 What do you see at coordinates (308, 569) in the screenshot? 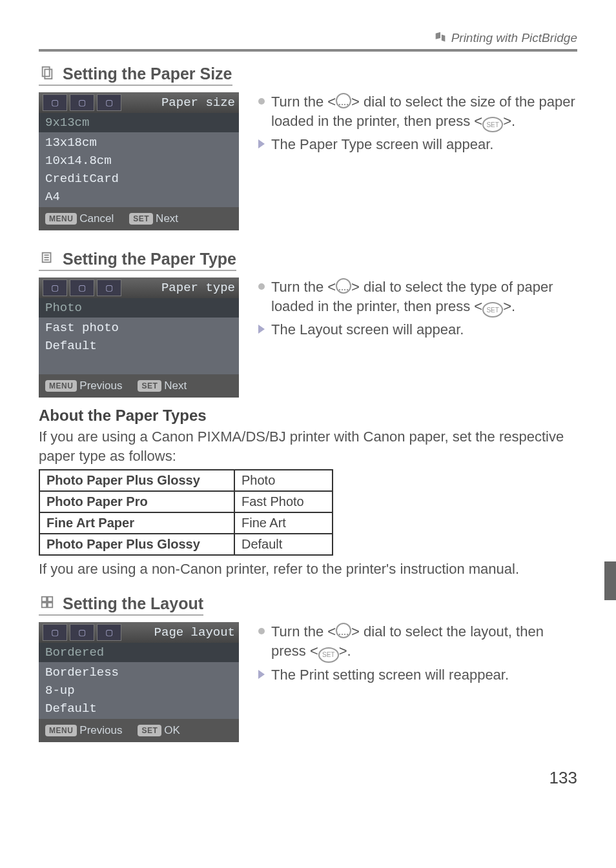
I see `about-outro: If you are using a non-Canon printer, re…` at bounding box center [308, 569].